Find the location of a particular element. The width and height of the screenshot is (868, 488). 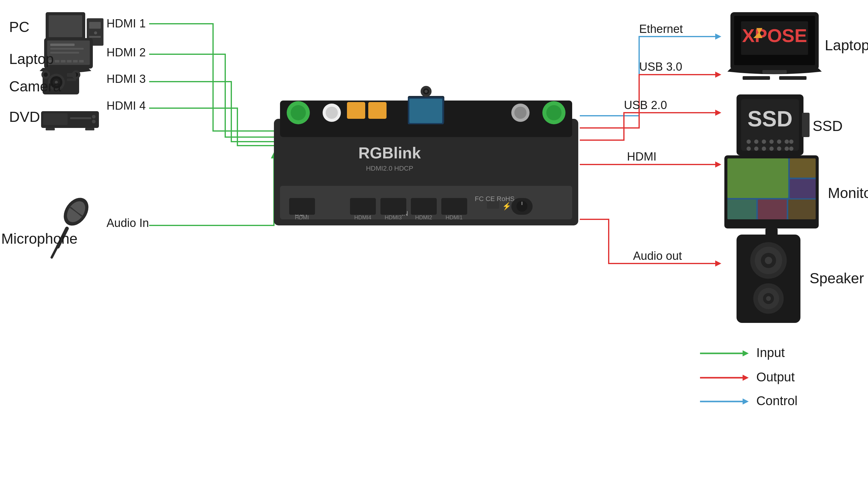

audio-in-label: Audio In is located at coordinates (128, 223).